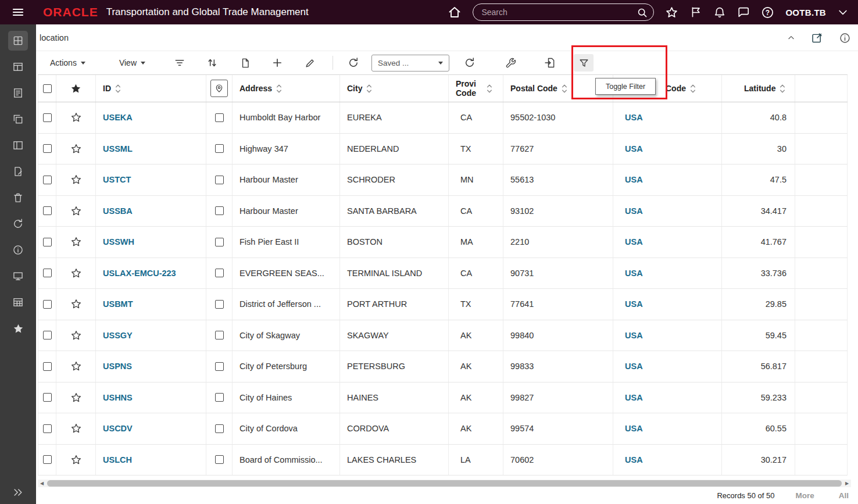 This screenshot has height=504, width=858. Describe the element at coordinates (18, 224) in the screenshot. I see `sidebar-refresh-icon` at that location.